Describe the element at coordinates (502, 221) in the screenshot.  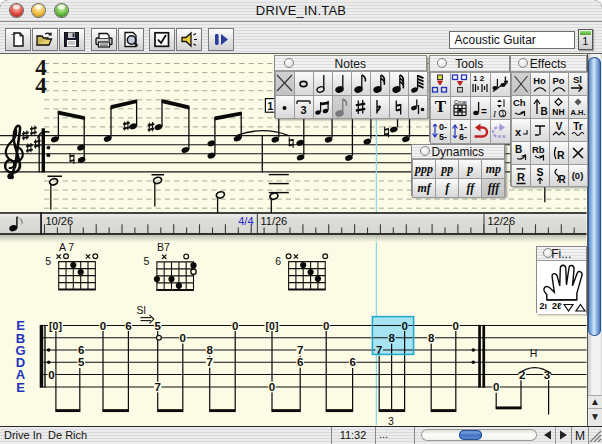
I see `svg-text: 12/26` at that location.